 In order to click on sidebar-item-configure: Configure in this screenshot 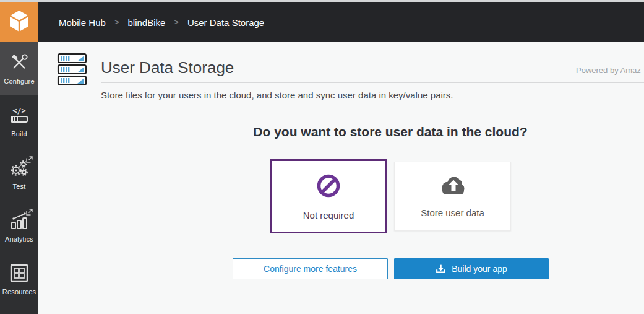, I will do `click(19, 68)`.